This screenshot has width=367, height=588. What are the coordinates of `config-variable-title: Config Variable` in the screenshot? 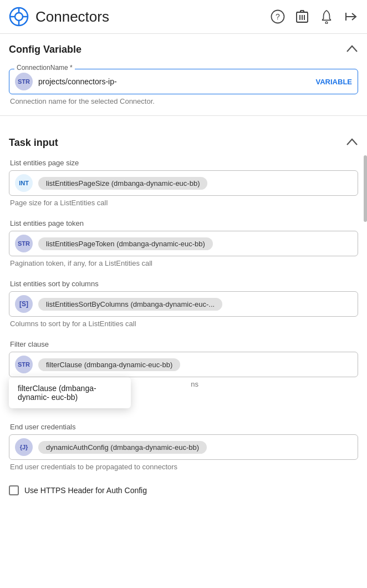 It's located at (45, 50).